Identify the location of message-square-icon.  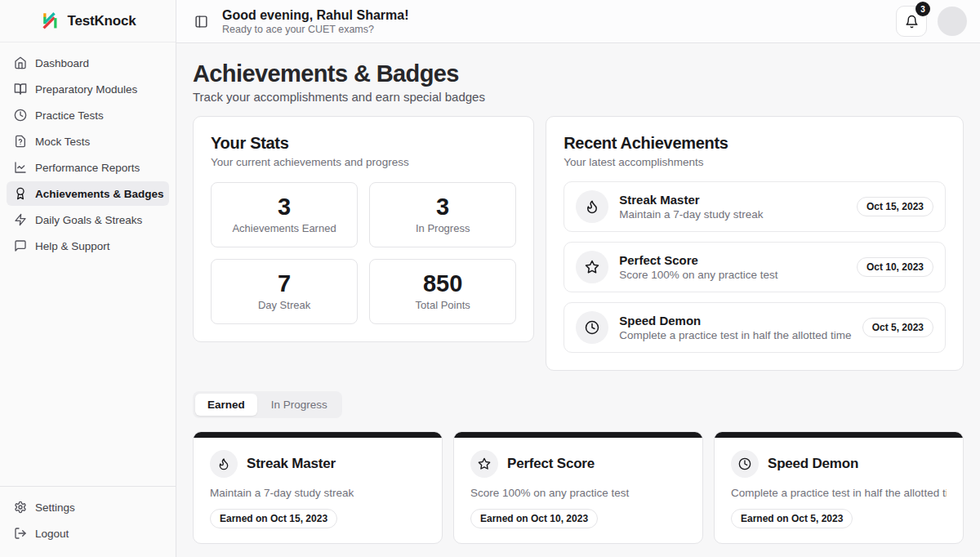
(20, 246).